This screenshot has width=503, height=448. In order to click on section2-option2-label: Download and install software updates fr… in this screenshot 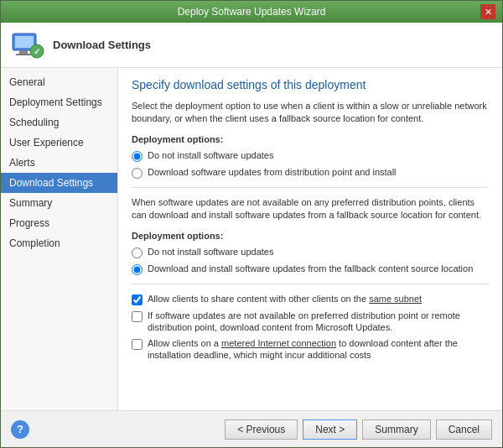, I will do `click(310, 268)`.